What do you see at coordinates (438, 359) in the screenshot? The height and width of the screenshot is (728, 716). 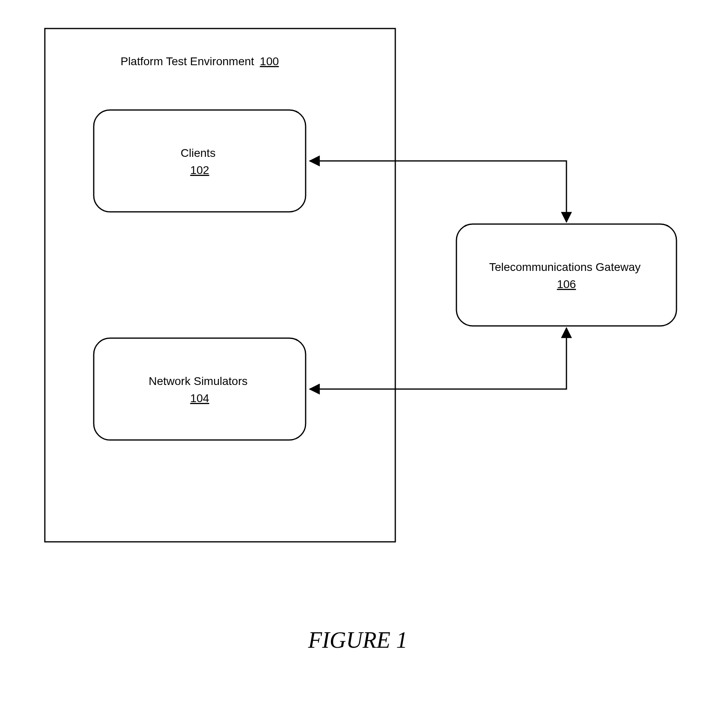 I see `connector-netsim-gateway` at bounding box center [438, 359].